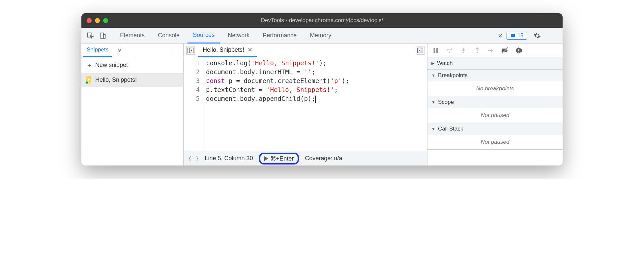 The image size is (644, 269). I want to click on panel-tab-console: Console, so click(169, 36).